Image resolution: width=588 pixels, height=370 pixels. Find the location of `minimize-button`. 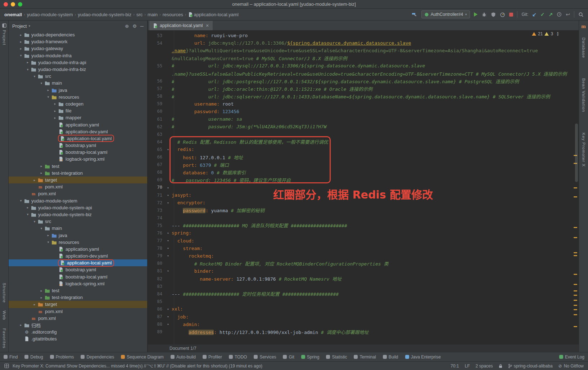

minimize-button is located at coordinates (13, 4).